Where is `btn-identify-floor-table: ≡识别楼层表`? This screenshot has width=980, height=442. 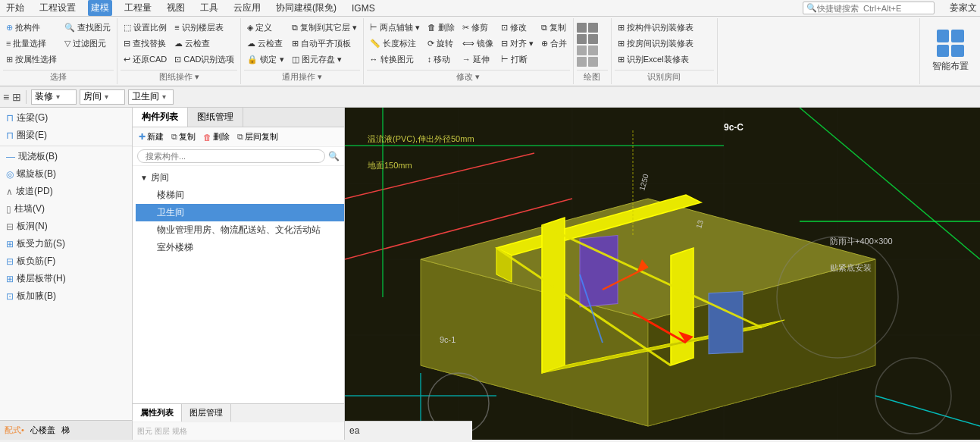
btn-identify-floor-table: ≡识别楼层表 is located at coordinates (205, 27).